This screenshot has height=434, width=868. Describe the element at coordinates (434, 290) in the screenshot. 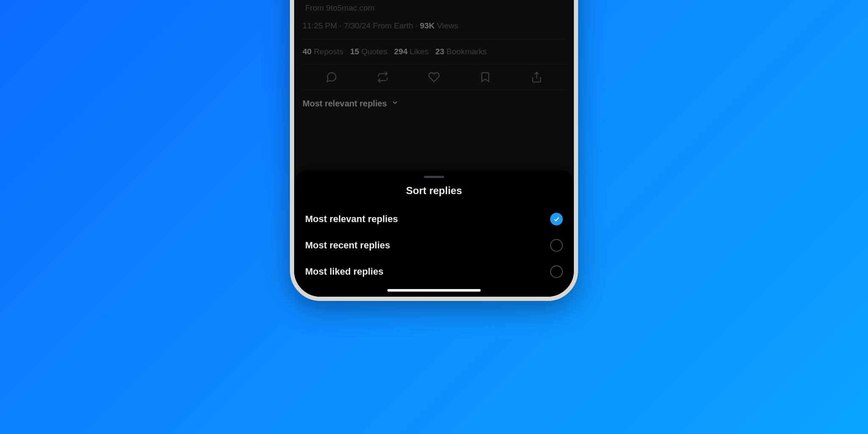

I see `home-indicator` at that location.